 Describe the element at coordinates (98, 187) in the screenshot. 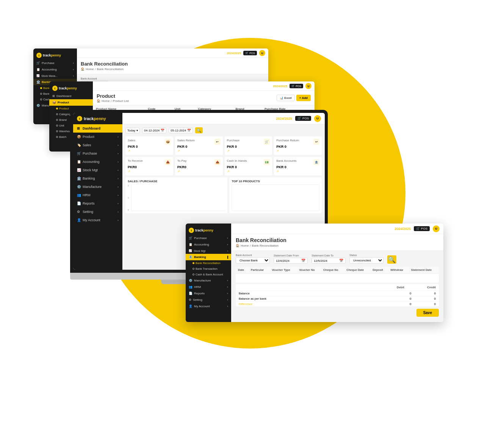

I see `sidebar-item-manufacture: ⚙️ Manufacture ›` at that location.